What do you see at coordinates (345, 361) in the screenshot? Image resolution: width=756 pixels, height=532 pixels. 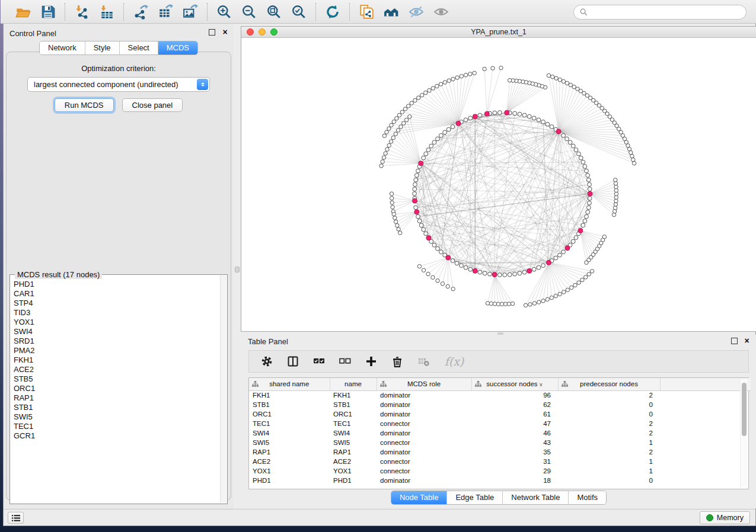 I see `deselect-all-button` at bounding box center [345, 361].